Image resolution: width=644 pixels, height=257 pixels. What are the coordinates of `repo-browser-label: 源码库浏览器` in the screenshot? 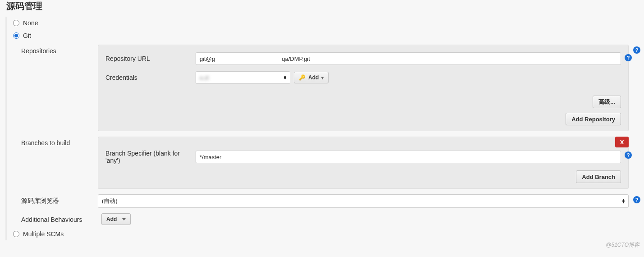 It's located at (59, 200).